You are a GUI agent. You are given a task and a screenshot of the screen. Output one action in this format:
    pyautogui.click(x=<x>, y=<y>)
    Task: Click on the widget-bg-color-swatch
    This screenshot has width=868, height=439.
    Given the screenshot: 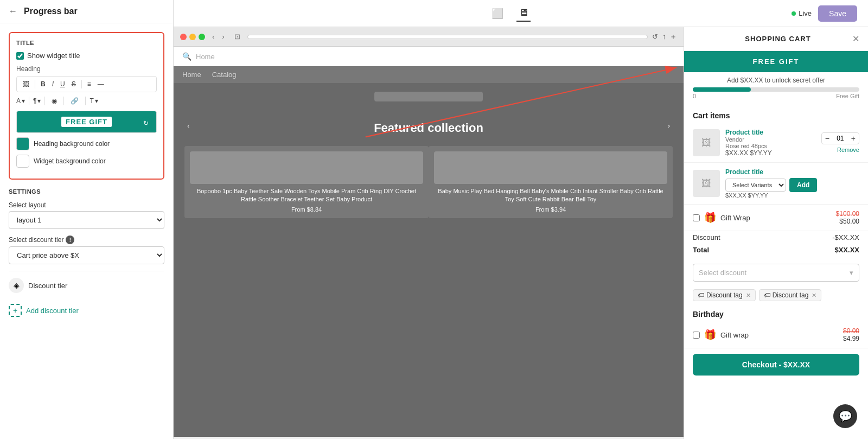 What is the action you would take?
    pyautogui.click(x=23, y=161)
    